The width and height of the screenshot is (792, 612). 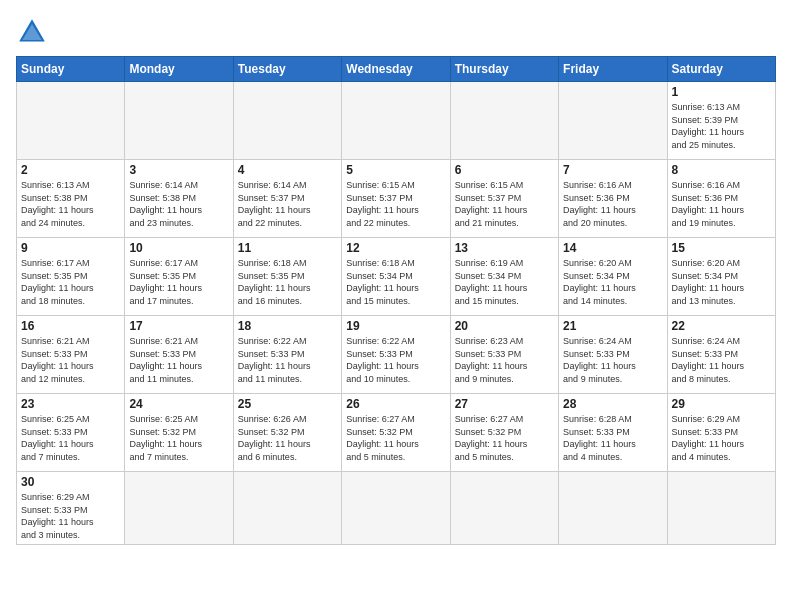 I want to click on calendar-cell: 30Sunrise: 6:29 AM Sunset: 5:33 PM Dayli…, so click(x=71, y=508).